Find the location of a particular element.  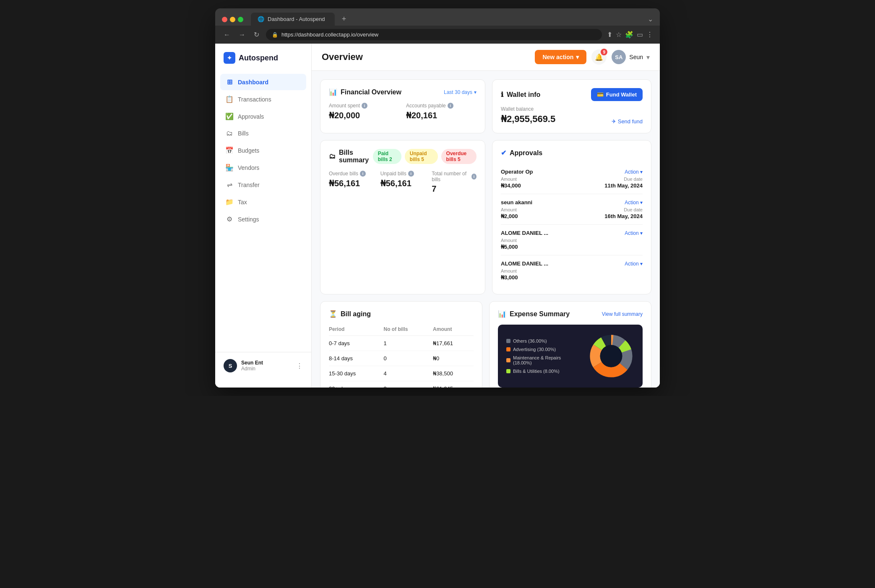

bills-summary-icon: 🗂 is located at coordinates (332, 156).